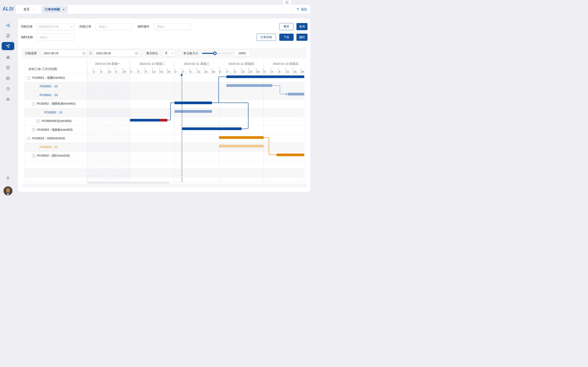 Image resolution: width=588 pixels, height=367 pixels. What do you see at coordinates (163, 9) in the screenshot?
I see `top-bar: 首页×订单甘特图× ↰ 返回` at bounding box center [163, 9].